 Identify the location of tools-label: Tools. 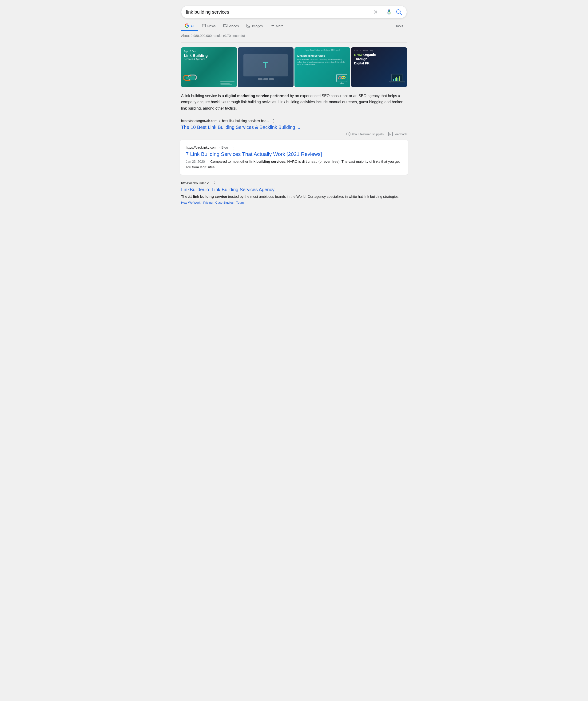
(399, 26).